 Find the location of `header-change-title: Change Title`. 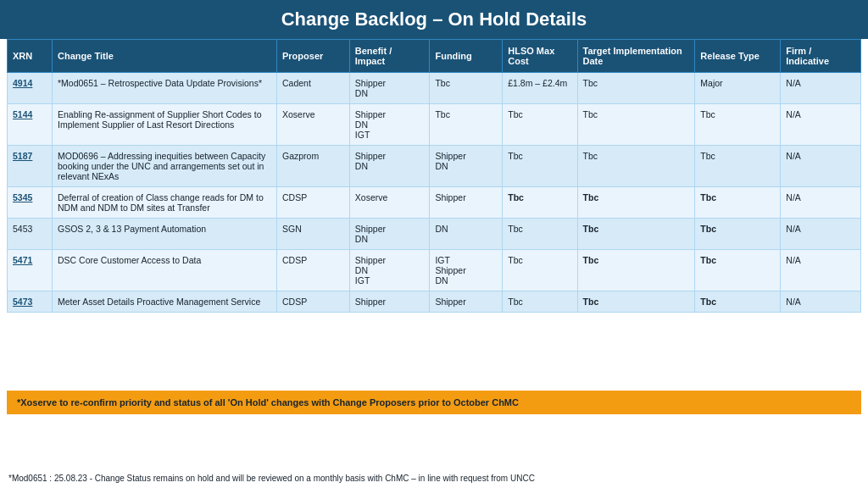

header-change-title: Change Title is located at coordinates (164, 56).